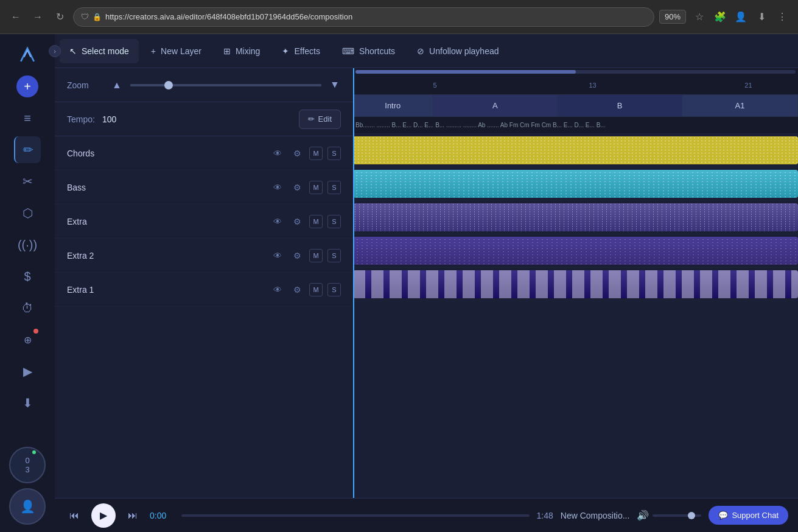  Describe the element at coordinates (88, 256) in the screenshot. I see `track-name-extra2: Extra 2` at that location.